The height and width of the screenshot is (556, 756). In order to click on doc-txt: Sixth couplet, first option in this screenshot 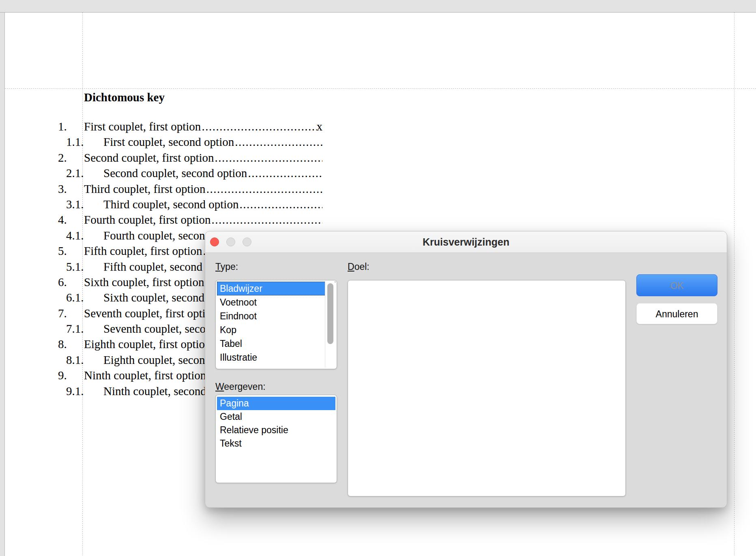, I will do `click(144, 282)`.